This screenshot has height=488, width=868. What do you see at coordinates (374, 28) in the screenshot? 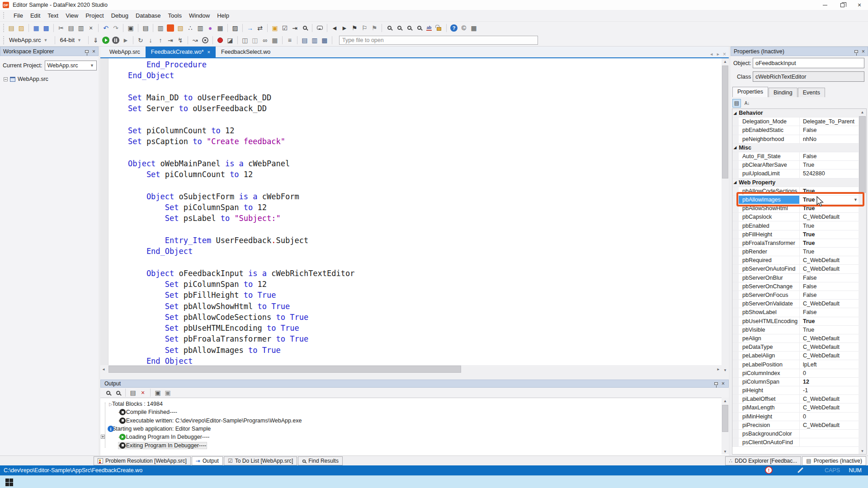
I see `disable-bookmarks-icon: ⚑` at bounding box center [374, 28].